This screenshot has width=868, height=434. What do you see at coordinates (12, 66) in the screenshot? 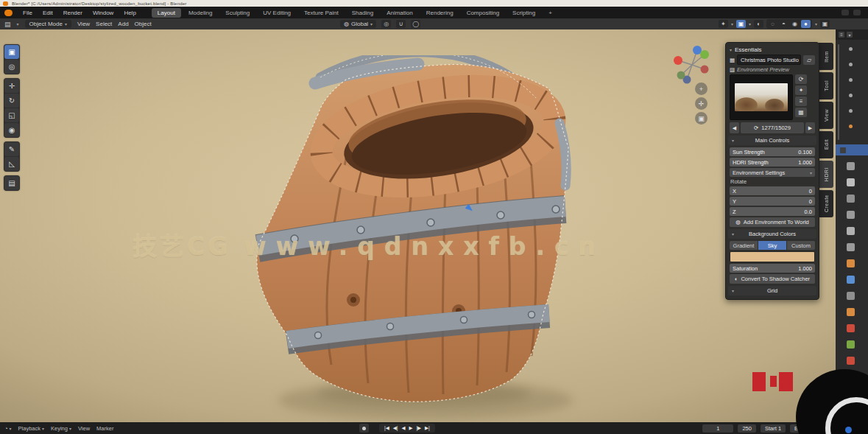
I see `cursor-tool: ◎` at bounding box center [12, 66].